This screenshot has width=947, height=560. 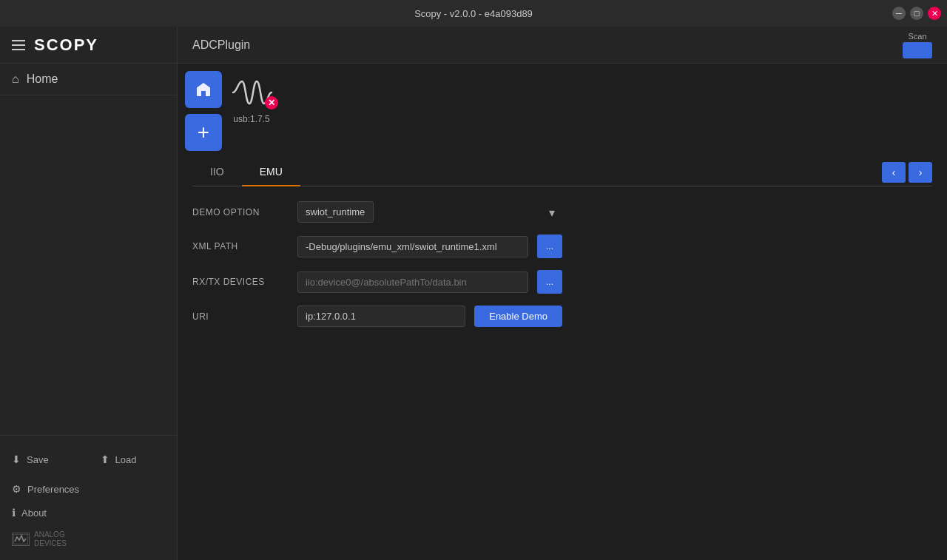 I want to click on rxtx-browse-button: ..., so click(x=550, y=282).